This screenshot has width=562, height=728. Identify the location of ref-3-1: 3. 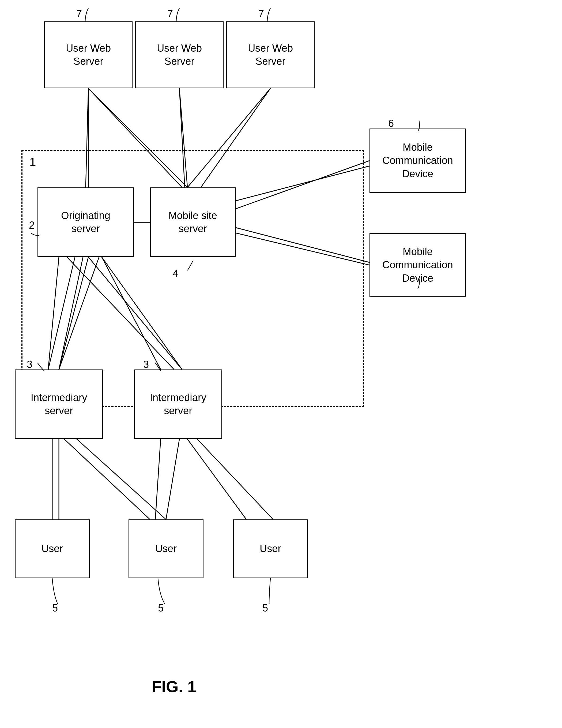
(29, 365).